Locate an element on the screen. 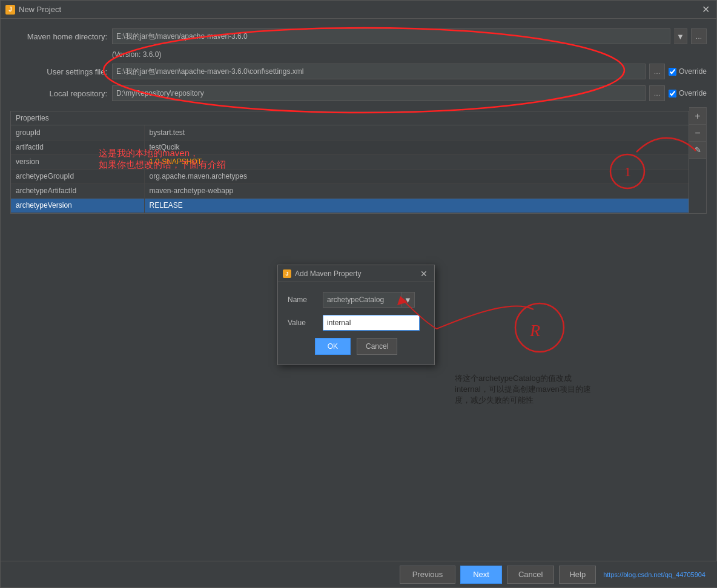  prop-value-archetypegroupid: org.apache.maven.archetypes is located at coordinates (417, 176).